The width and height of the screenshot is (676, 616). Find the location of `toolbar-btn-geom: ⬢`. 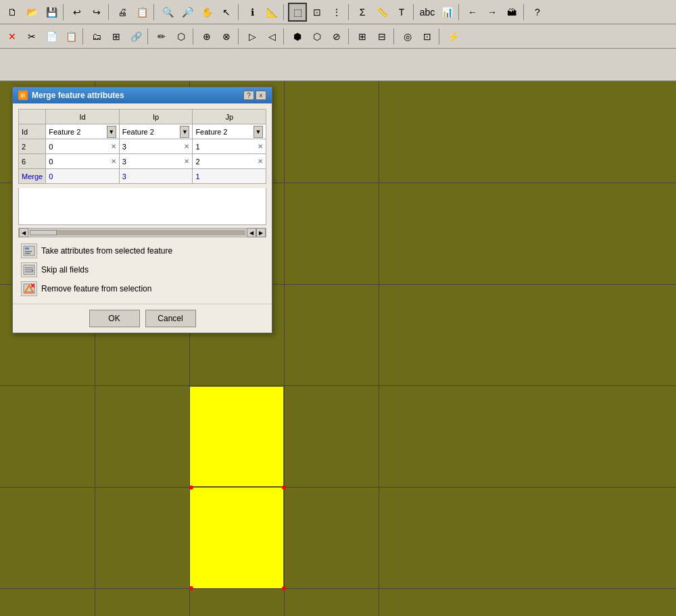

toolbar-btn-geom: ⬢ is located at coordinates (297, 37).